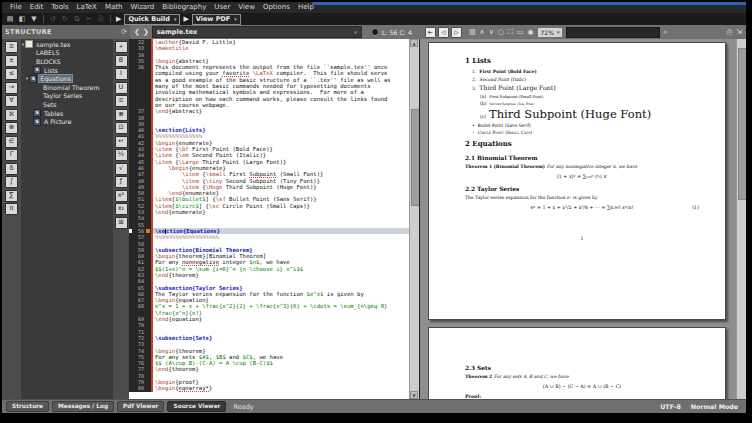 This screenshot has height=423, width=752. Describe the element at coordinates (472, 32) in the screenshot. I see `continuous-mode-icon: ▥` at that location.